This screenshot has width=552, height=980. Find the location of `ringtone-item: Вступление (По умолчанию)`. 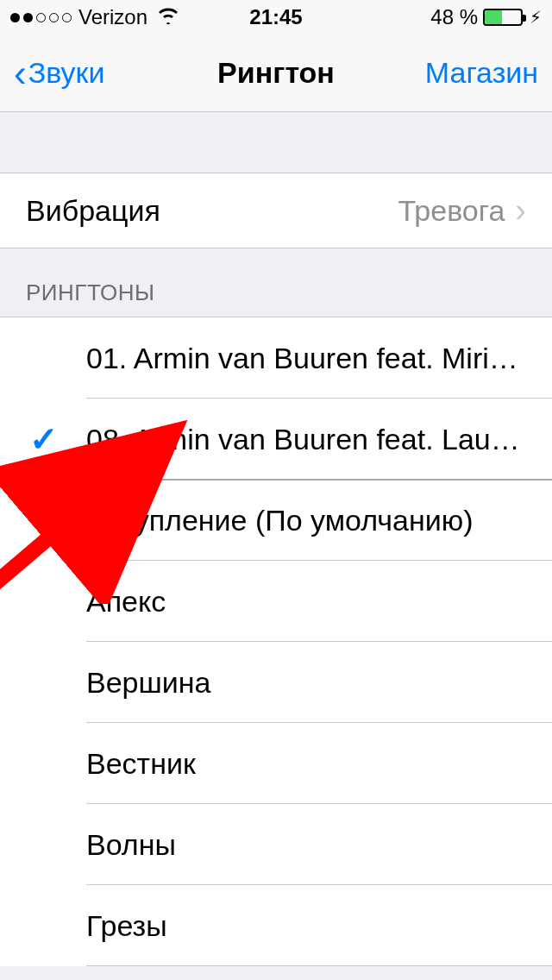

ringtone-item: Вступление (По умолчанию) is located at coordinates (276, 520).